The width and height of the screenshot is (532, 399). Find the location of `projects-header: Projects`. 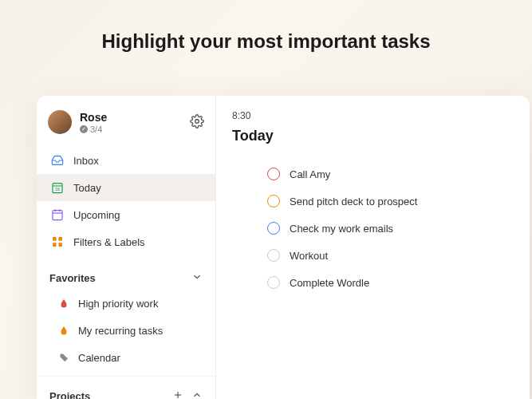

projects-header: Projects is located at coordinates (126, 388).